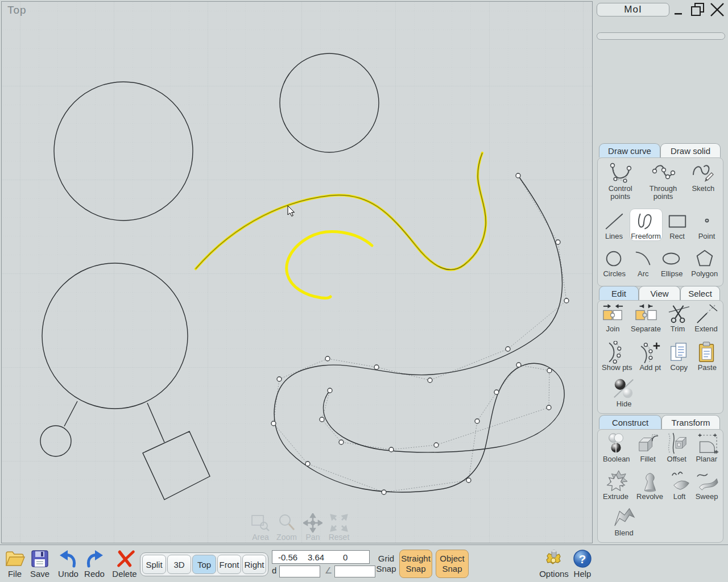  What do you see at coordinates (630, 150) in the screenshot?
I see `tab-draw-curve: Draw curve` at bounding box center [630, 150].